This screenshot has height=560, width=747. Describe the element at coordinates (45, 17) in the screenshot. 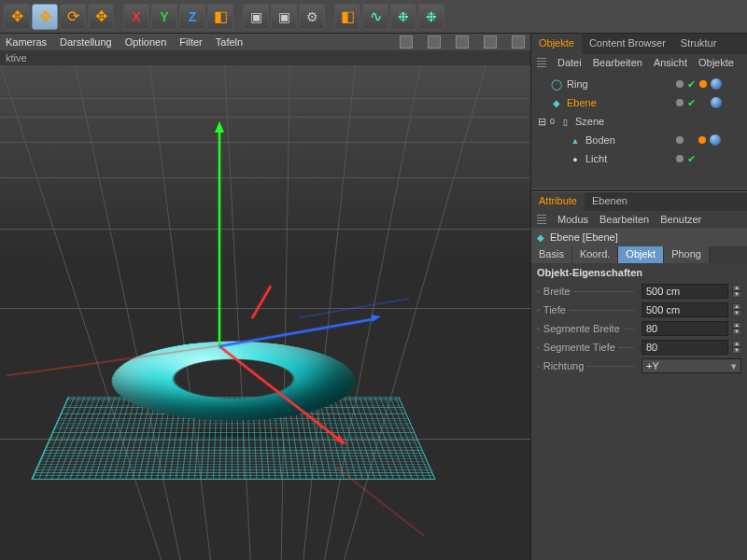

I see `move-active-button` at that location.